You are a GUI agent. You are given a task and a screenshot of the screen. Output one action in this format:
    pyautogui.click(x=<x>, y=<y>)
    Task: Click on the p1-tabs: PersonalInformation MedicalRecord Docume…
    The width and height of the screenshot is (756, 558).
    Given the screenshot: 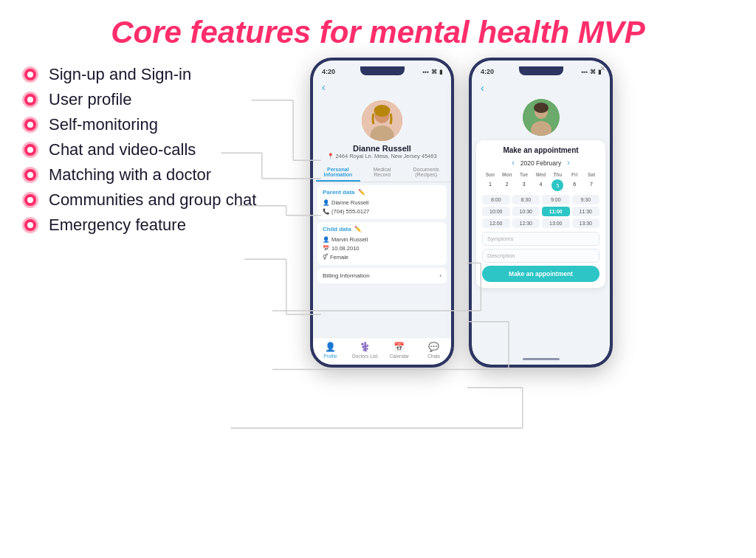 What is the action you would take?
    pyautogui.click(x=382, y=173)
    